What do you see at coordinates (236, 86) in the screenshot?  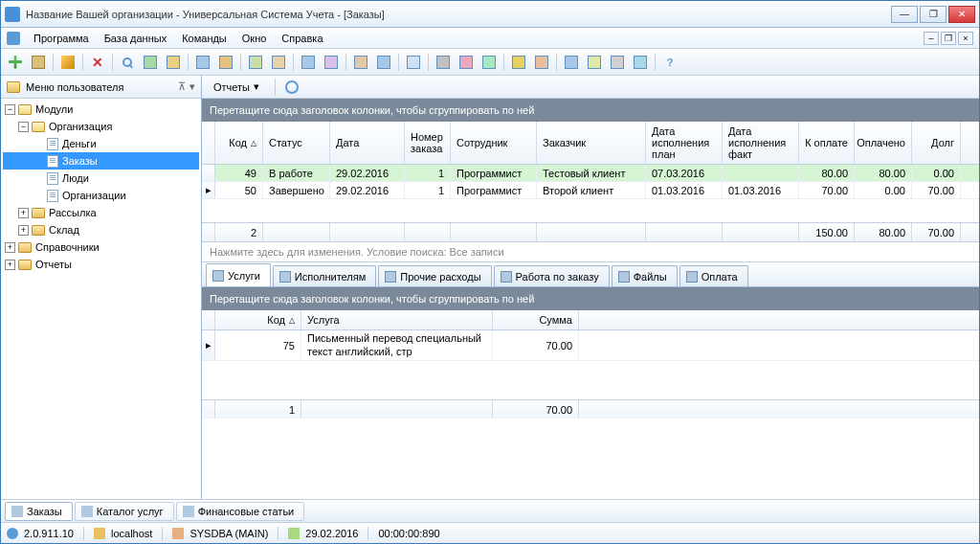 I see `reports-dropdown: Отчеты▾` at bounding box center [236, 86].